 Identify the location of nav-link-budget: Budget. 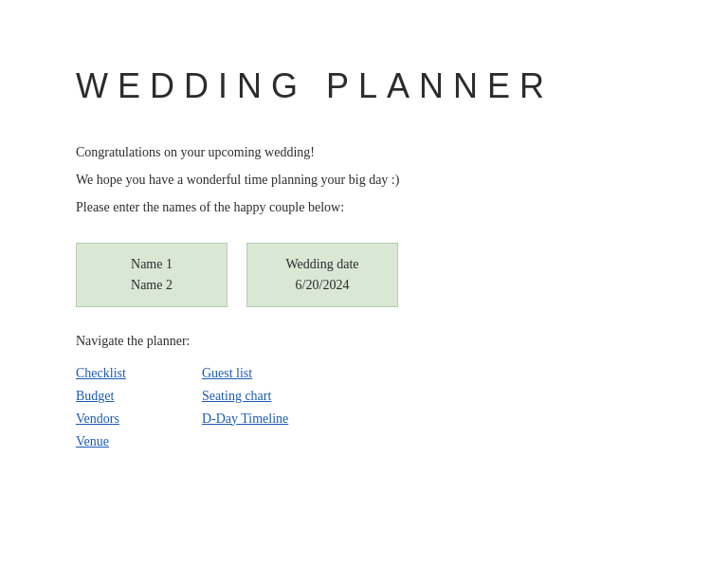
(100, 396).